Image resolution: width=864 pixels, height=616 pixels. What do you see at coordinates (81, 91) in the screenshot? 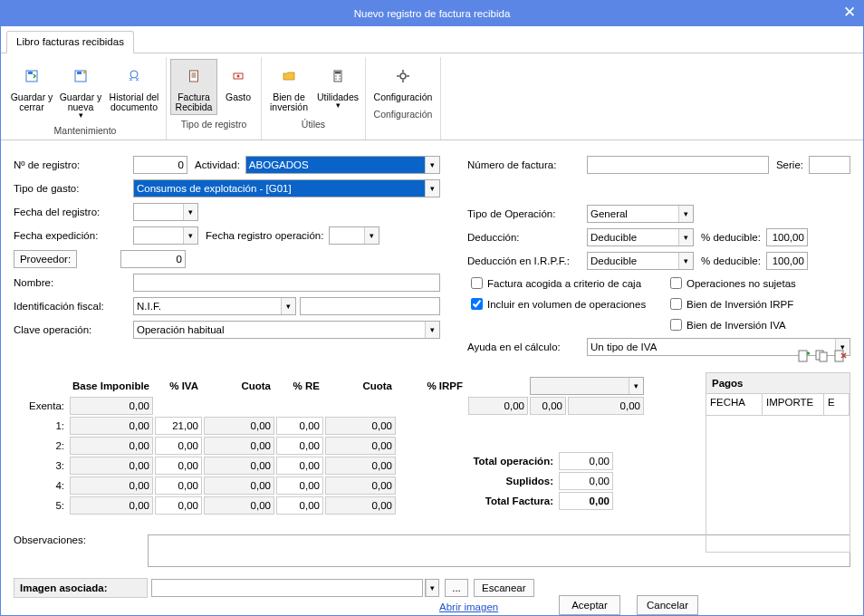
I see `guardar-y-nueva-button: Guardar y nueva ▾` at bounding box center [81, 91].